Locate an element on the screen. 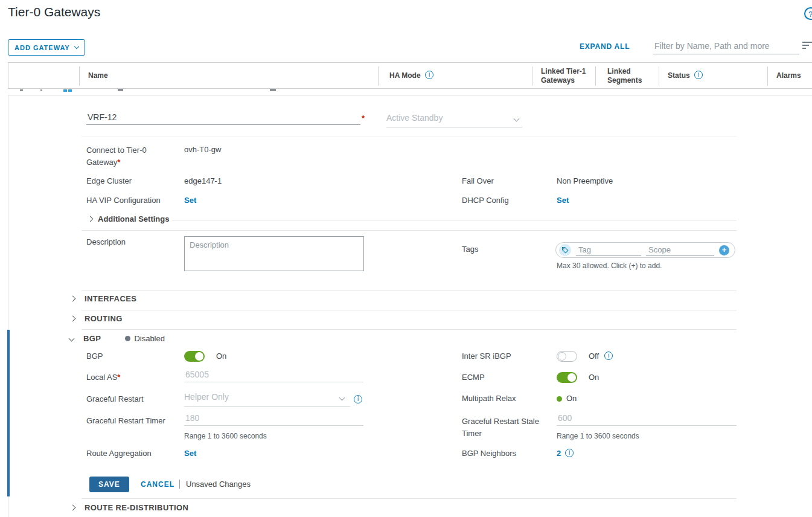 The image size is (812, 517). table-row-clipped is located at coordinates (410, 92).